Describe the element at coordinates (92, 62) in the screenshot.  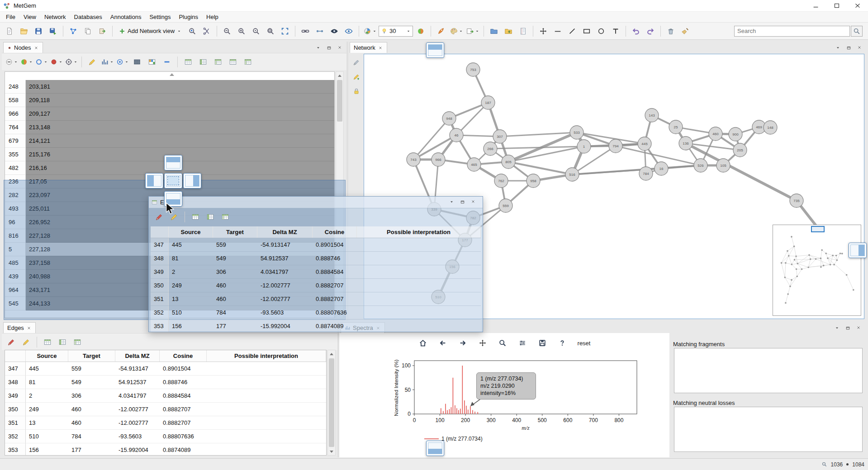
I see `edit-node-button` at that location.